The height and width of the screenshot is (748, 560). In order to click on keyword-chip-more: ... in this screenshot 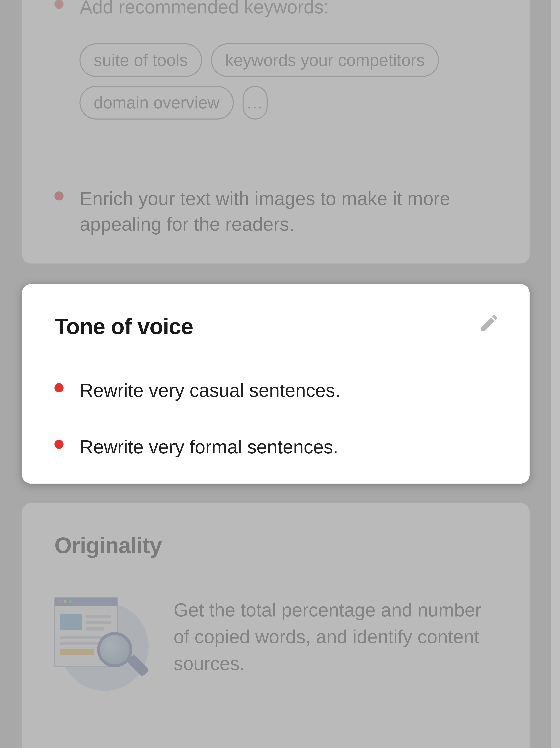, I will do `click(255, 103)`.